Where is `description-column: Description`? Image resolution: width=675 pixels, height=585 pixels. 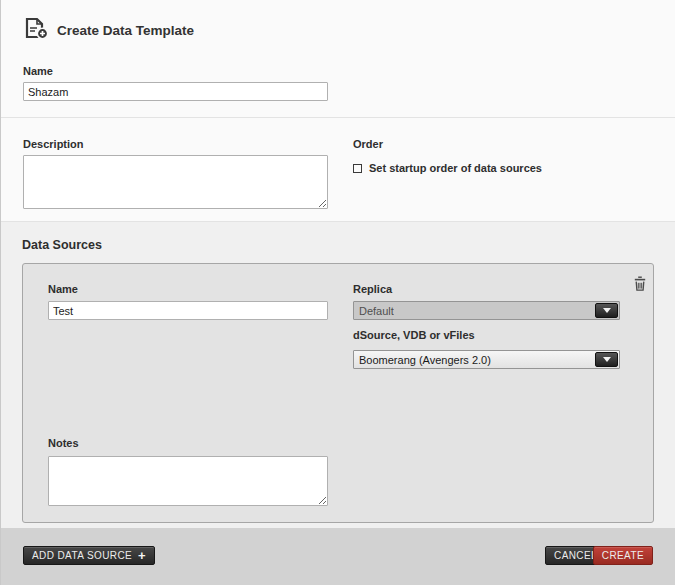
description-column: Description is located at coordinates (176, 180).